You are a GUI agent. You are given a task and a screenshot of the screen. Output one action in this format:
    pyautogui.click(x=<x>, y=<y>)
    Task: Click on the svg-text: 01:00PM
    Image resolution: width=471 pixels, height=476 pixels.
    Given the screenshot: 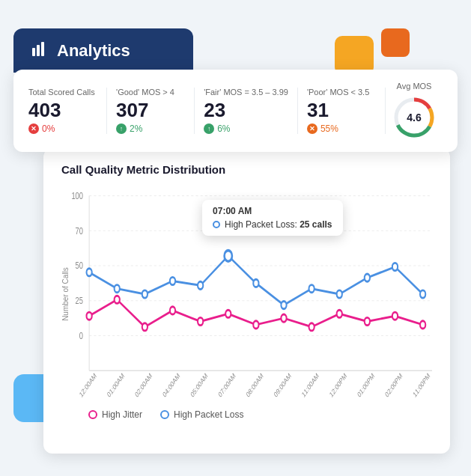 What is the action you would take?
    pyautogui.click(x=366, y=385)
    